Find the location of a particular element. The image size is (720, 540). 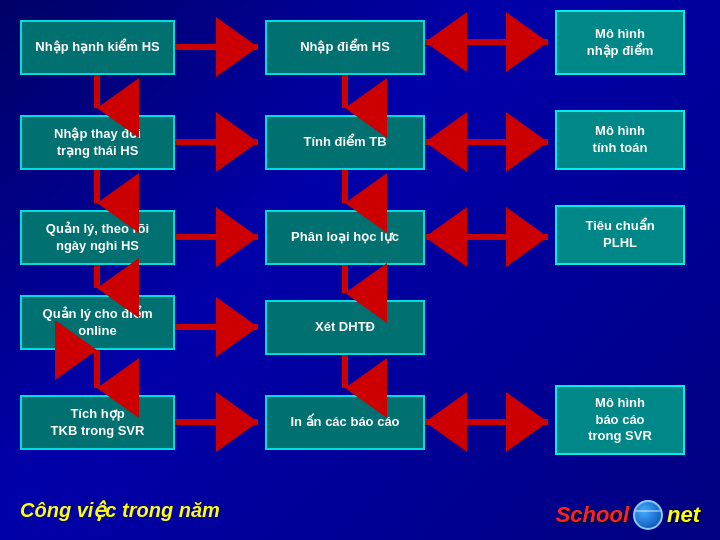

label-tich-hop: Tích hợpTKB trong SVR is located at coordinates (98, 423).